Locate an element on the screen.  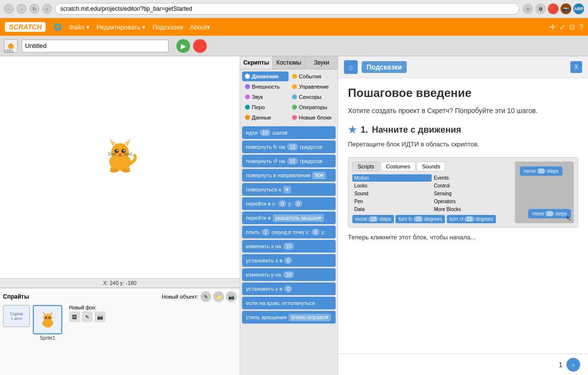
block-point-towards-input: ▾ is located at coordinates (287, 190).